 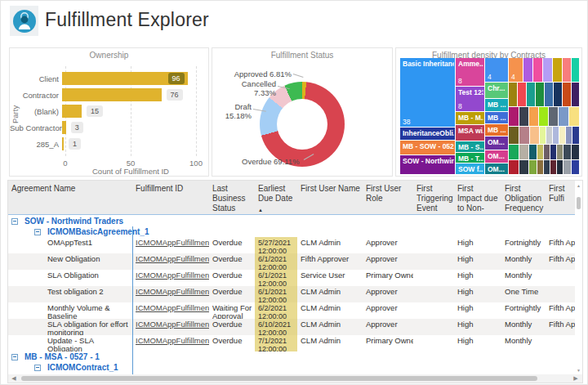 I want to click on treemap-tile: Amme...8, so click(x=470, y=72).